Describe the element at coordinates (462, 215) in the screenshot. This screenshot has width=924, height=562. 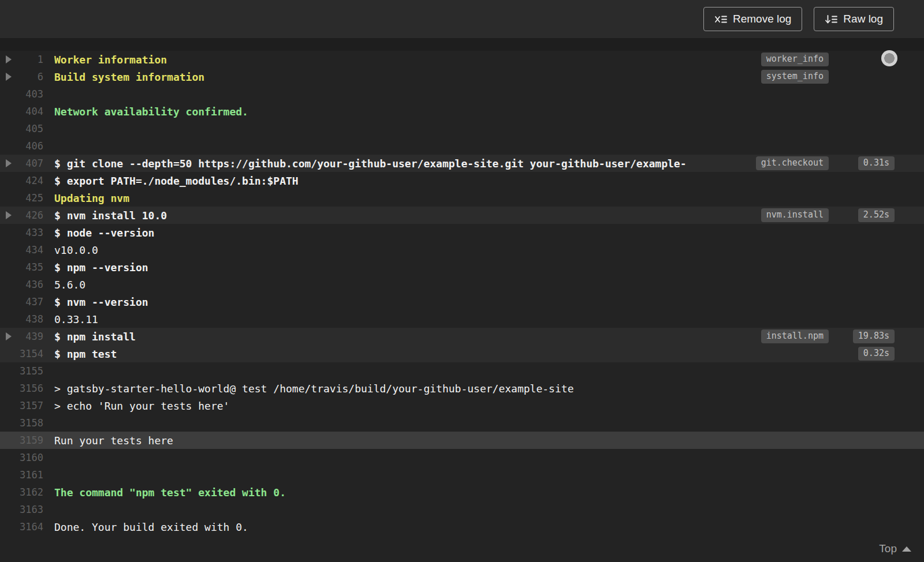
I see `log-line: 426 $ nvm install 10.0 nvm.install 2.52s` at that location.